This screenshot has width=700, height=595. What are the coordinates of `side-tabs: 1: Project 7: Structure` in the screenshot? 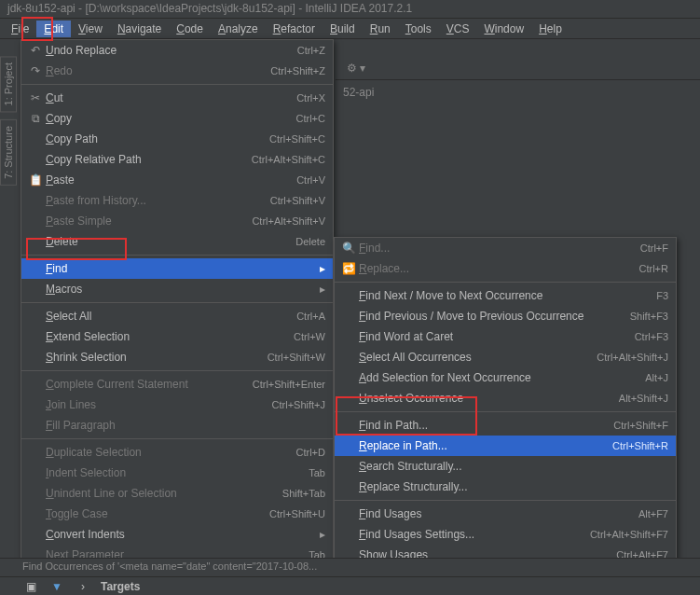 It's located at (9, 125).